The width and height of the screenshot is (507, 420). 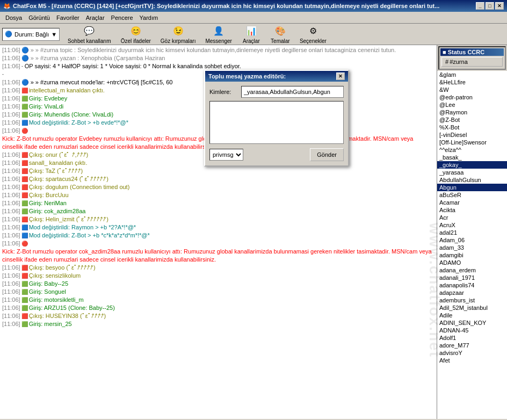 What do you see at coordinates (277, 76) in the screenshot?
I see `modal-title-bar: Toplu mesaj yazma editörü: ✕` at bounding box center [277, 76].